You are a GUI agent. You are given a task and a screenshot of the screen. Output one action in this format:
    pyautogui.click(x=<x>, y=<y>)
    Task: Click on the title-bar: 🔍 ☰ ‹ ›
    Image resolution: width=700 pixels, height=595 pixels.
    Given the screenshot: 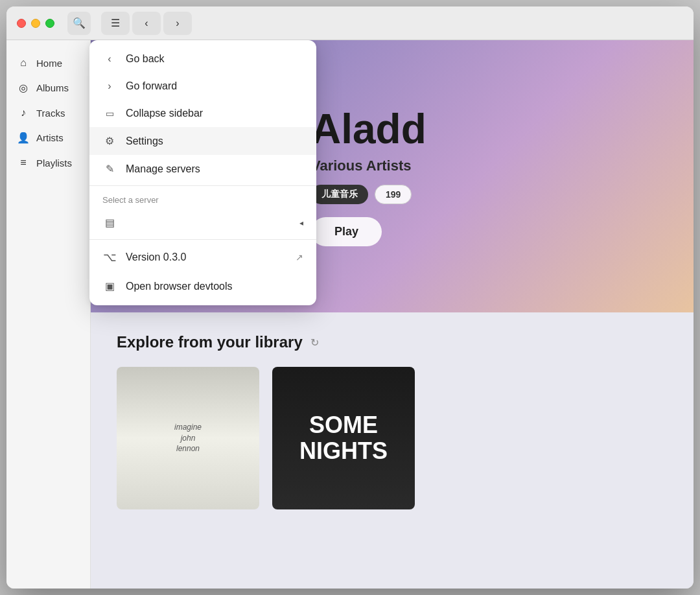 What is the action you would take?
    pyautogui.click(x=350, y=23)
    